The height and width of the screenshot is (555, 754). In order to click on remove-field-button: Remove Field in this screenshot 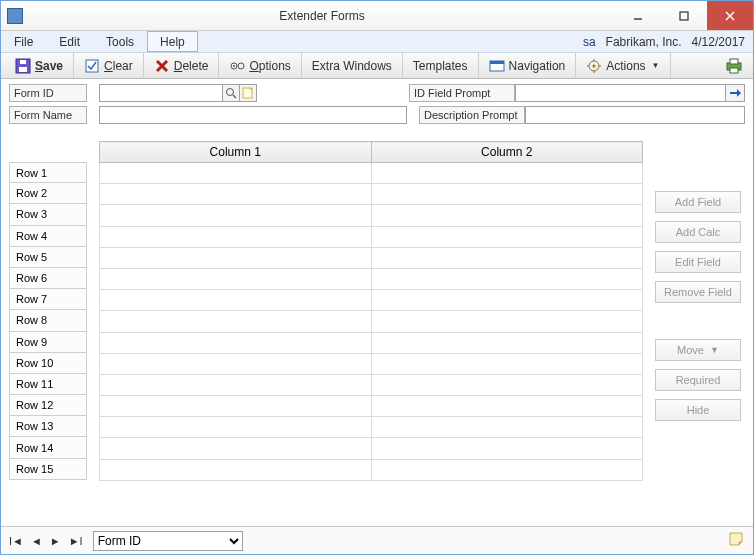, I will do `click(698, 292)`.